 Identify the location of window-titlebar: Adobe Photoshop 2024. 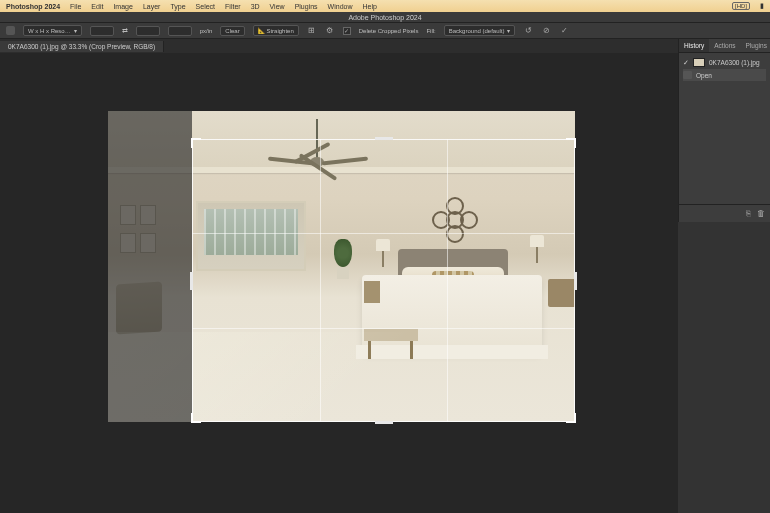
(385, 18).